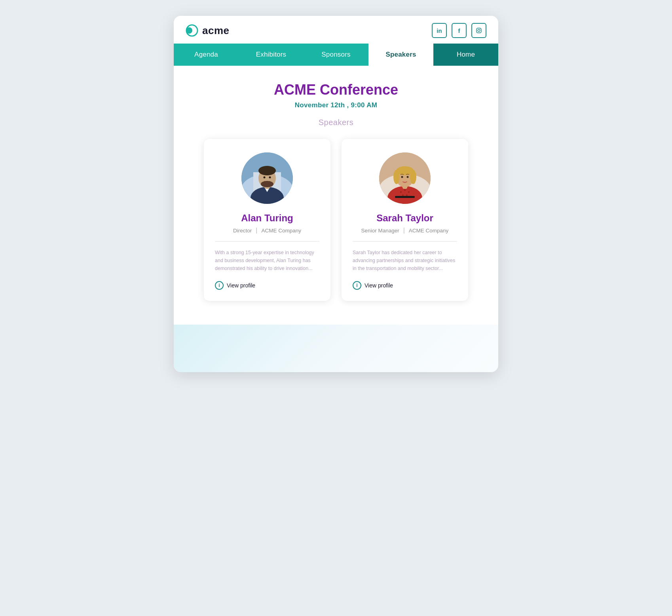  I want to click on card-divider-alan, so click(267, 241).